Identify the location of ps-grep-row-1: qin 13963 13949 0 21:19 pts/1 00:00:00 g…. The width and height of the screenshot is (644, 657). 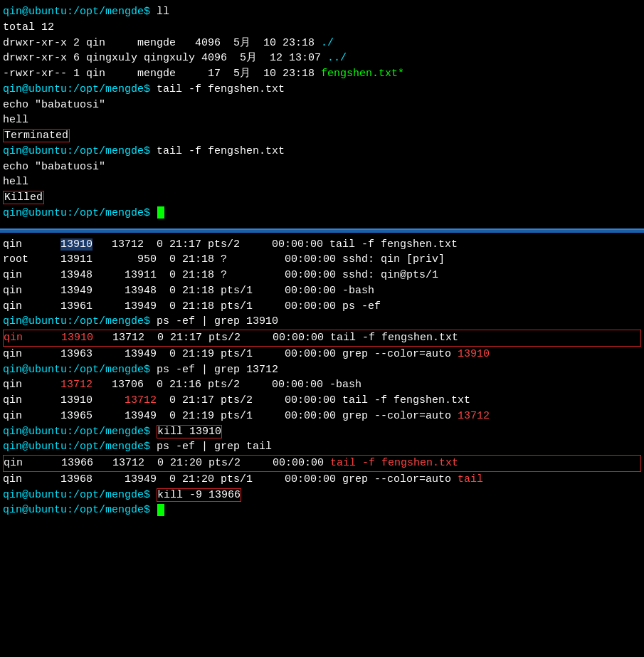
(322, 354).